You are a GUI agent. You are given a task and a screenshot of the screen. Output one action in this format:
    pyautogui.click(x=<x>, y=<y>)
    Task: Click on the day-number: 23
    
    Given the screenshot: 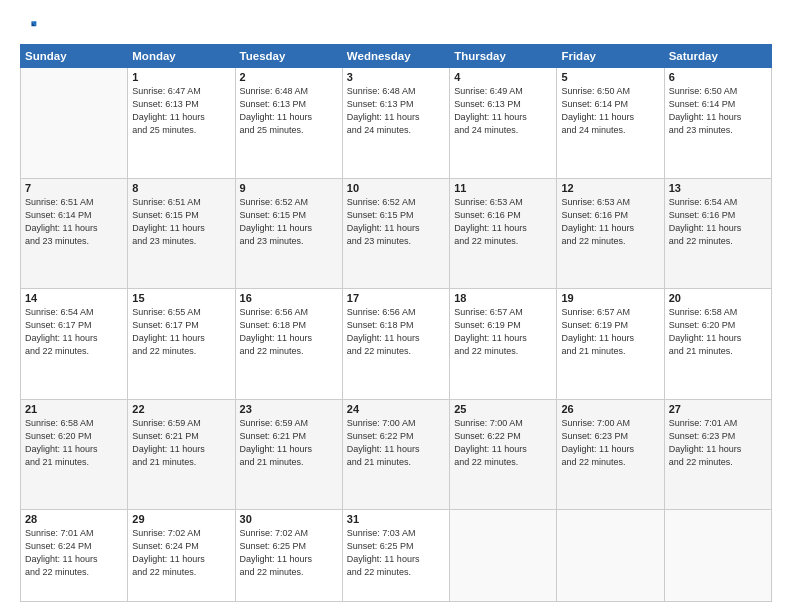 What is the action you would take?
    pyautogui.click(x=289, y=409)
    